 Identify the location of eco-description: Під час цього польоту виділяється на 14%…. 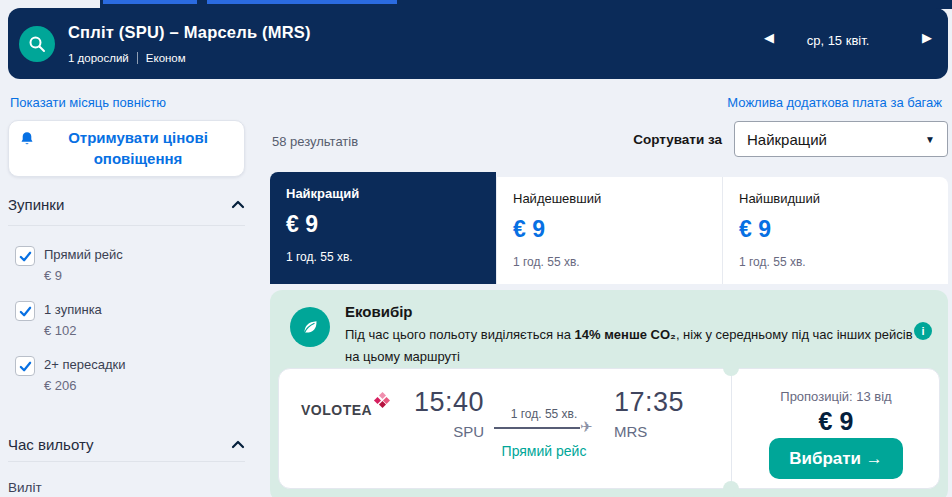
(638, 346).